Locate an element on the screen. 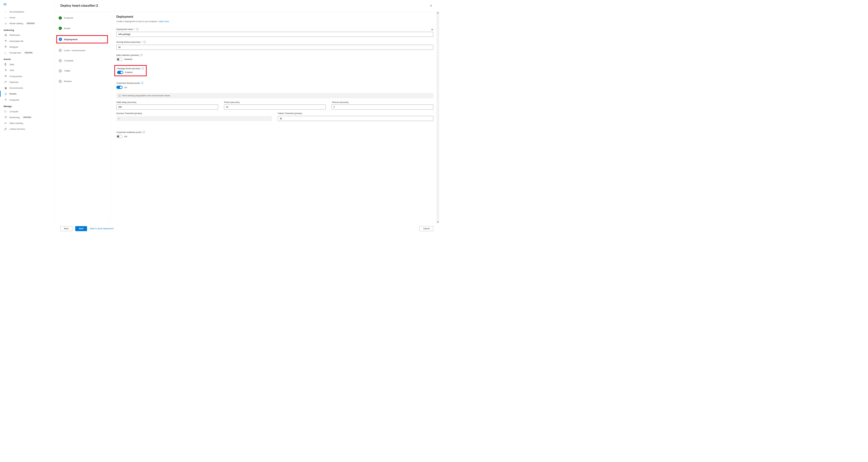 This screenshot has width=868, height=462. scoring-timeout-input is located at coordinates (275, 47).